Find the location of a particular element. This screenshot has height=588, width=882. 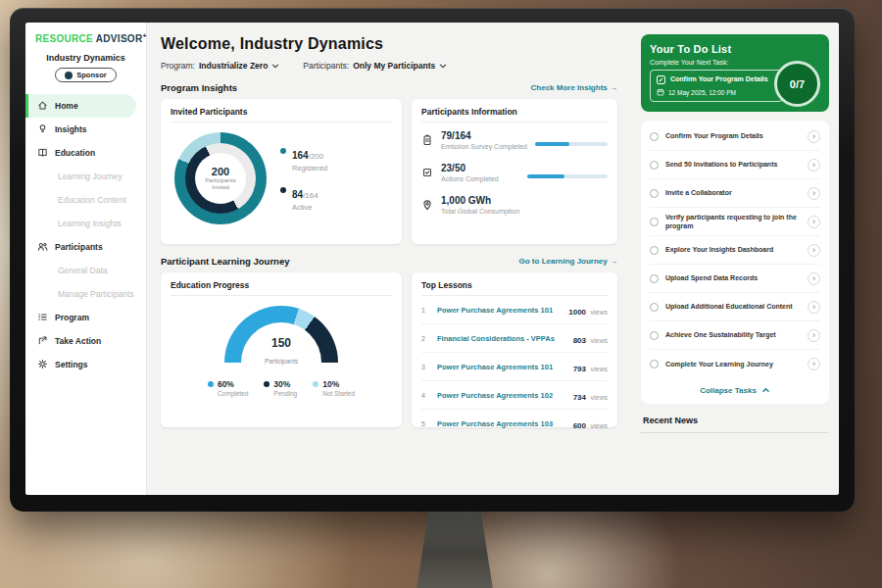

sidebar-item-program: Program is located at coordinates (86, 318).